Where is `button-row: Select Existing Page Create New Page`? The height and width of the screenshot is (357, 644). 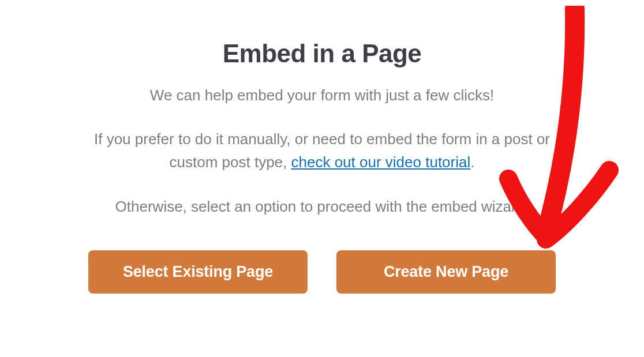
button-row: Select Existing Page Create New Page is located at coordinates (322, 272).